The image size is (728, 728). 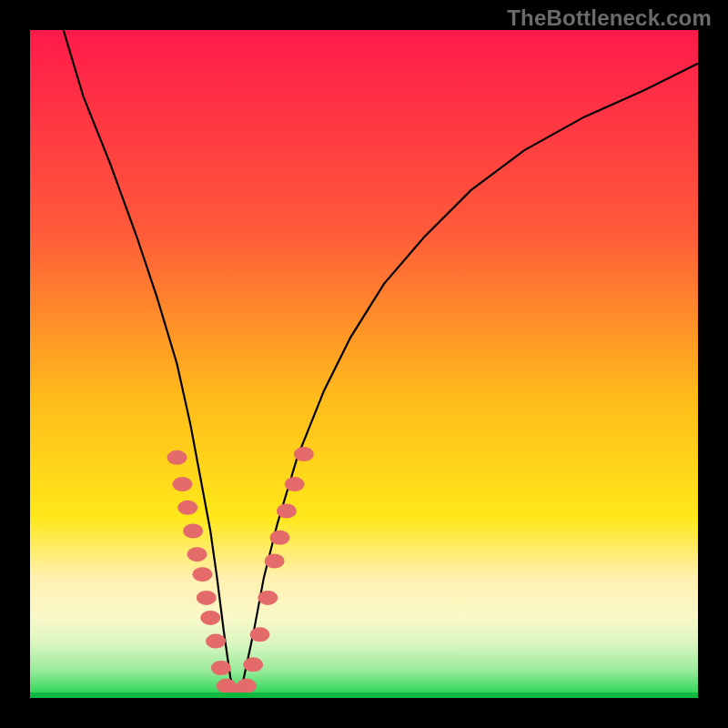 I want to click on plot-bottom-strip, so click(x=364, y=695).